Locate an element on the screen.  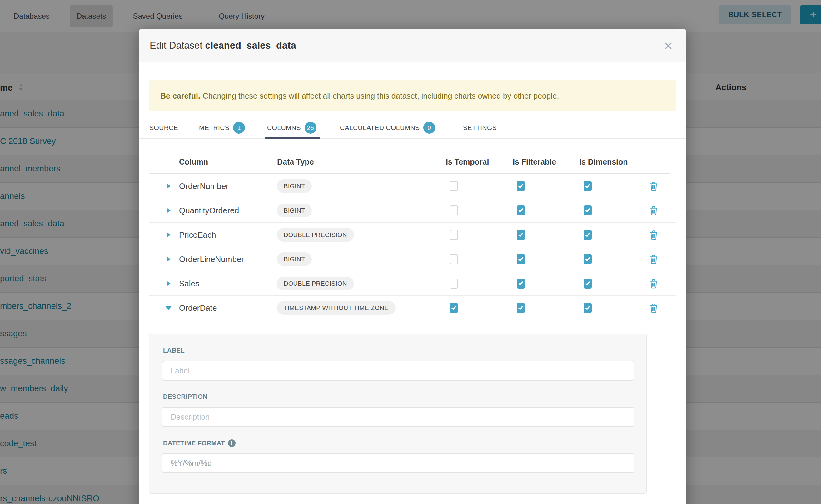
columns-table-header: ColumnData TypeIs TemporalIs FilterableI… is located at coordinates (413, 163).